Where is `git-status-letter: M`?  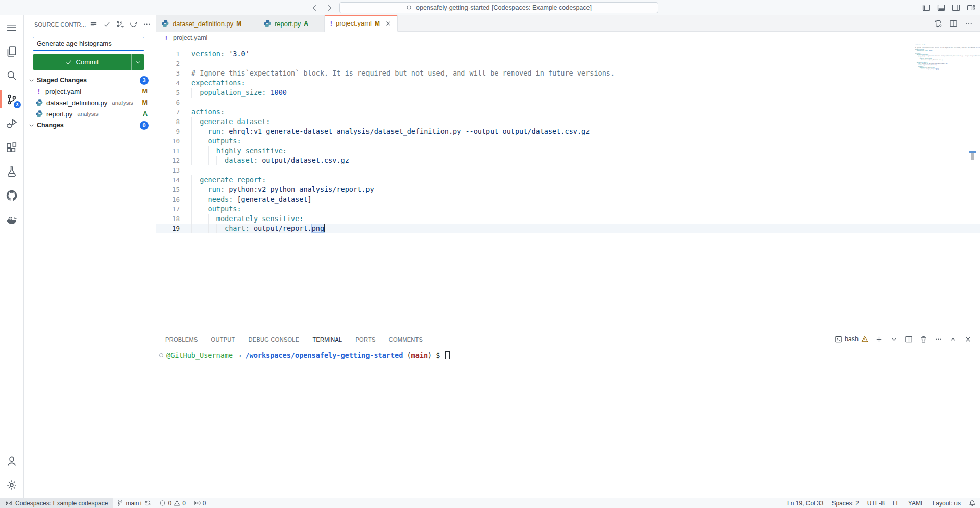
git-status-letter: M is located at coordinates (145, 103).